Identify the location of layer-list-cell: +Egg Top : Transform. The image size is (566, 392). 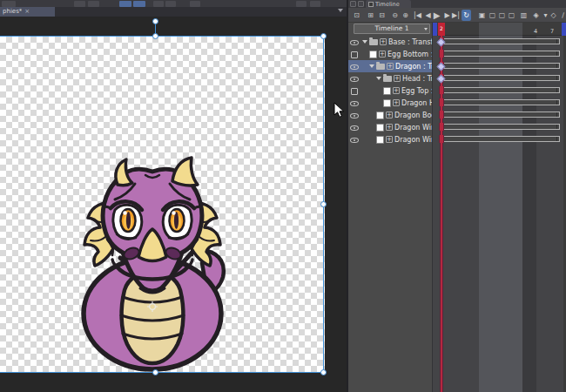
(390, 91).